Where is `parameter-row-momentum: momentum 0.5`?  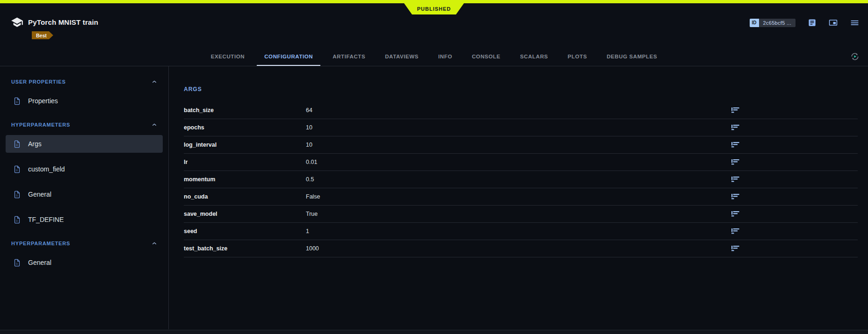
parameter-row-momentum: momentum 0.5 is located at coordinates (521, 179).